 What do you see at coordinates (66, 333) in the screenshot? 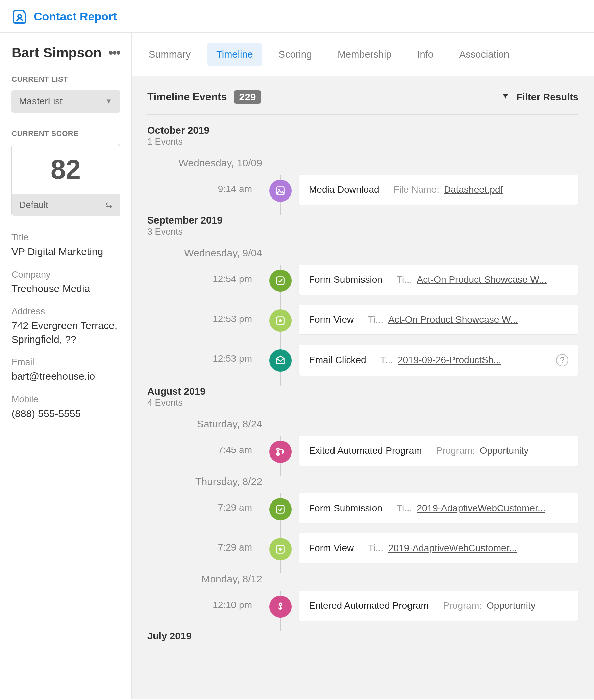
I see `field-value-address: 742 Evergreen Terrace, Springfield, ??` at bounding box center [66, 333].